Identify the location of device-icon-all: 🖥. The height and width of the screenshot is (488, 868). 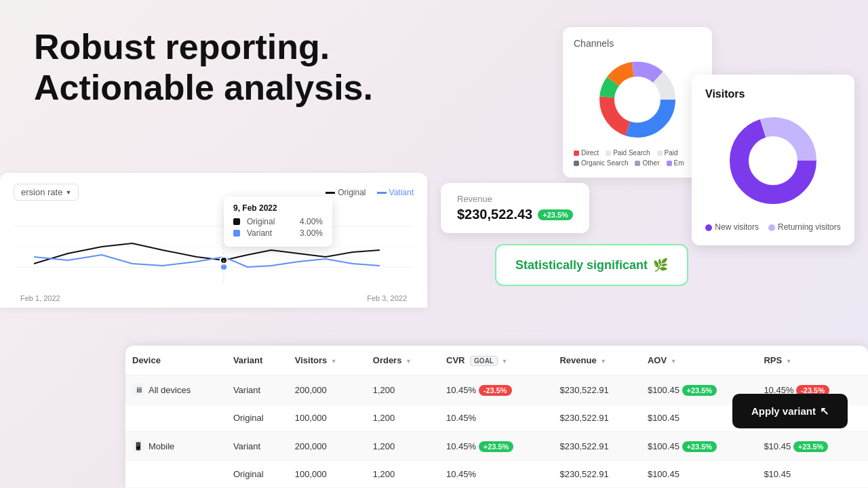
(138, 390).